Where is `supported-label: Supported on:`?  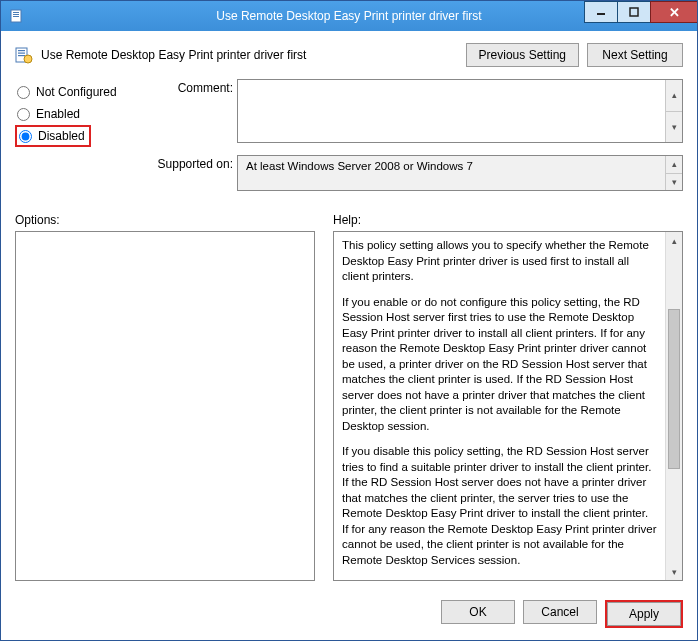
supported-label: Supported on: is located at coordinates (196, 173).